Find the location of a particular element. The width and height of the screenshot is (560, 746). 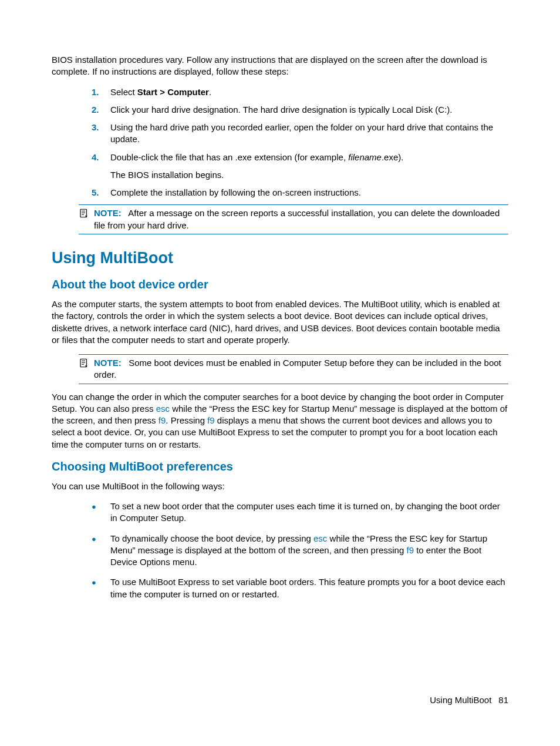

step-4: 4. Double-click the file that has an .ex… is located at coordinates (300, 167).